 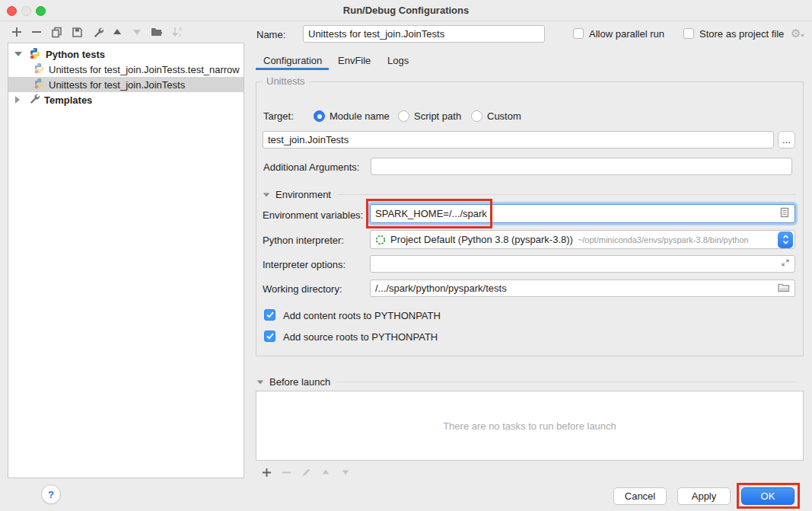 What do you see at coordinates (583, 263) in the screenshot?
I see `interpreter-options-input` at bounding box center [583, 263].